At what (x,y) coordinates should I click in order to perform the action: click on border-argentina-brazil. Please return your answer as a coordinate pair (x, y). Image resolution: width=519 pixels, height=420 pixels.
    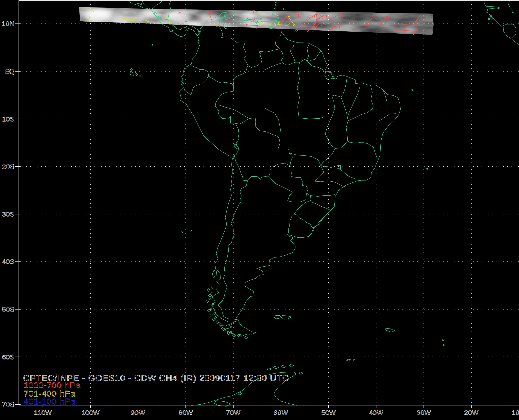
    Looking at the image, I should click on (302, 204).